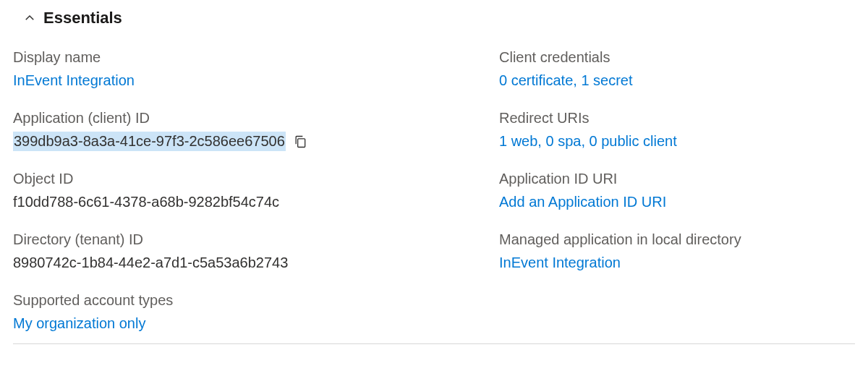 This screenshot has height=376, width=868. What do you see at coordinates (242, 179) in the screenshot?
I see `object-id-label: Object ID` at bounding box center [242, 179].